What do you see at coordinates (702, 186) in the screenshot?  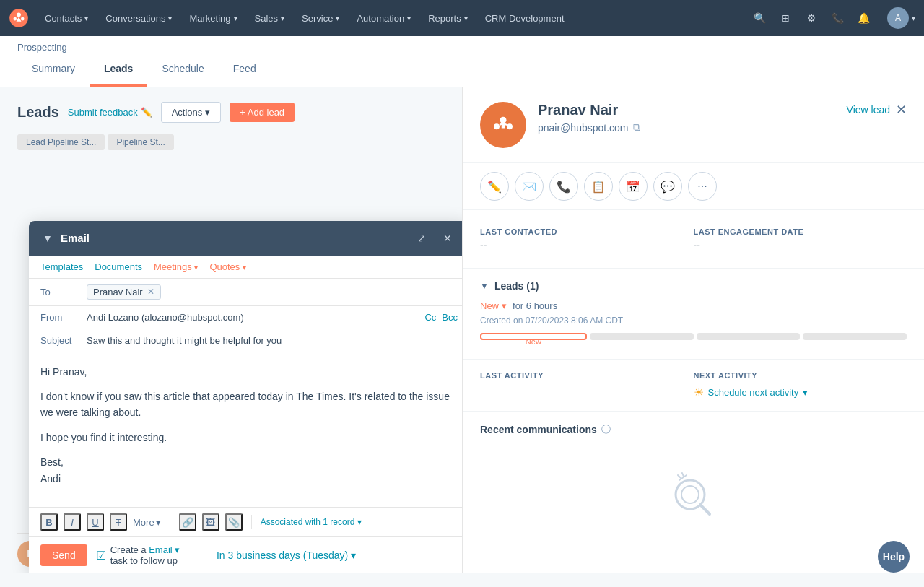 I see `more-actions-button: ···` at bounding box center [702, 186].